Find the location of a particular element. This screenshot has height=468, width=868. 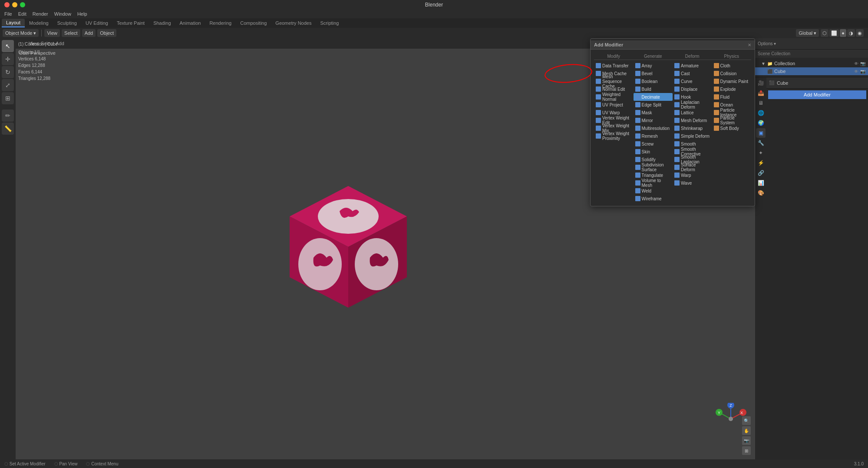

prop-scene: 🌐 is located at coordinates (761, 113).